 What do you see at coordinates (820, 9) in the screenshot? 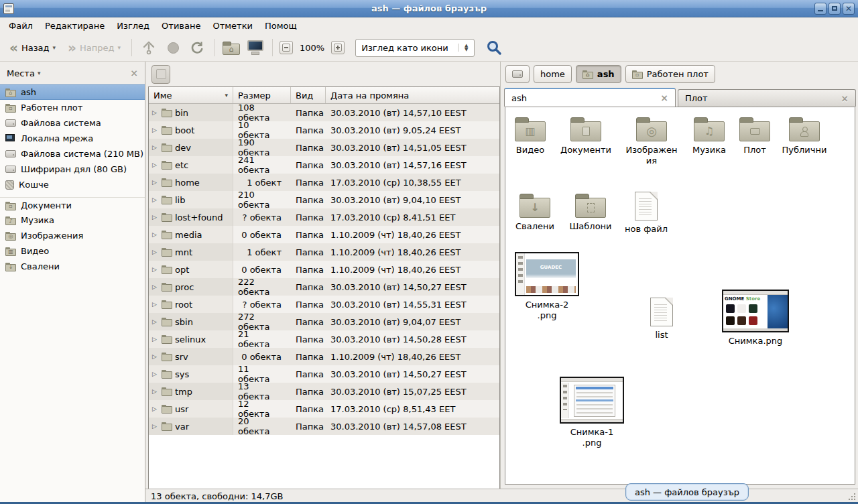
I see `minimize-button` at bounding box center [820, 9].